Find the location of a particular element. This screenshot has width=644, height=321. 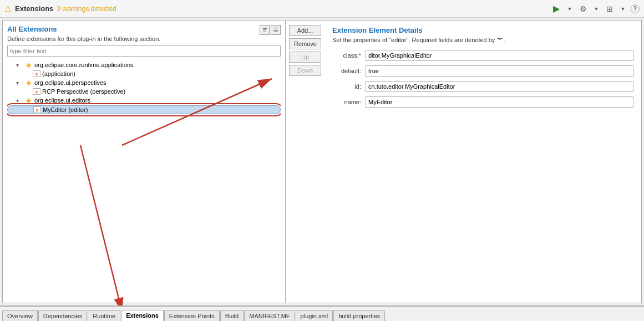

left-panel-title: All Extensions is located at coordinates (84, 29).